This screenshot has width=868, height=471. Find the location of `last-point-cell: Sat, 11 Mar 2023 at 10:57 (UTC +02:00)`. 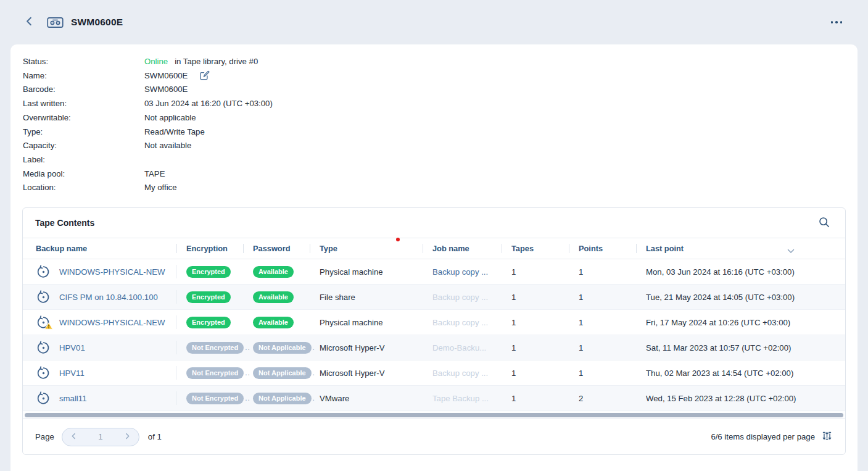

last-point-cell: Sat, 11 Mar 2023 at 10:57 (UTC +02:00) is located at coordinates (740, 348).